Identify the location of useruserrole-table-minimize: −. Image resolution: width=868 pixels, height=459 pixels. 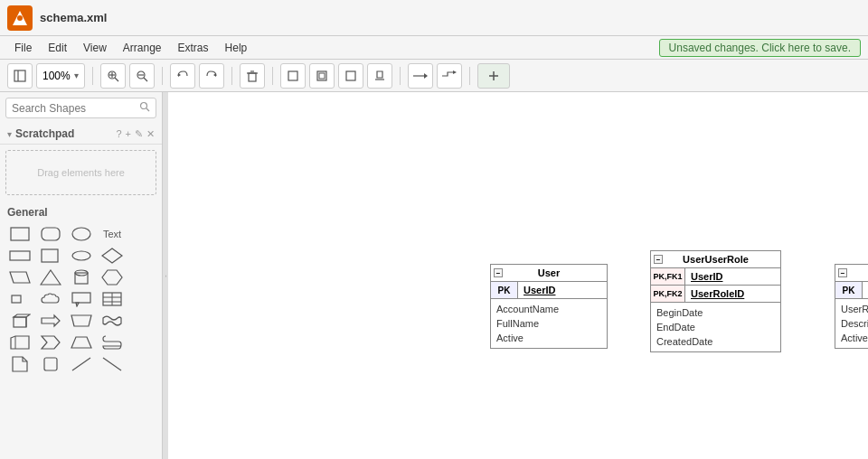
(658, 259).